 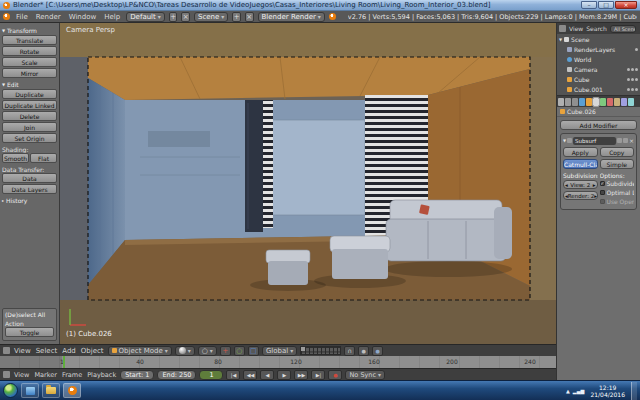 What do you see at coordinates (580, 196) in the screenshot?
I see `render-subdivisions-stepper: ◂ Render: 2 ▸` at bounding box center [580, 196].